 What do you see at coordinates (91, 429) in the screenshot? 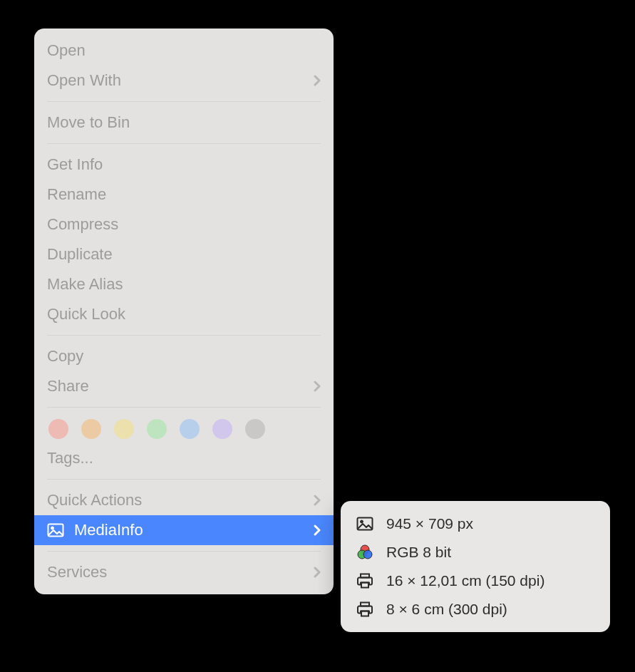
I see `tag-dot-orange` at bounding box center [91, 429].